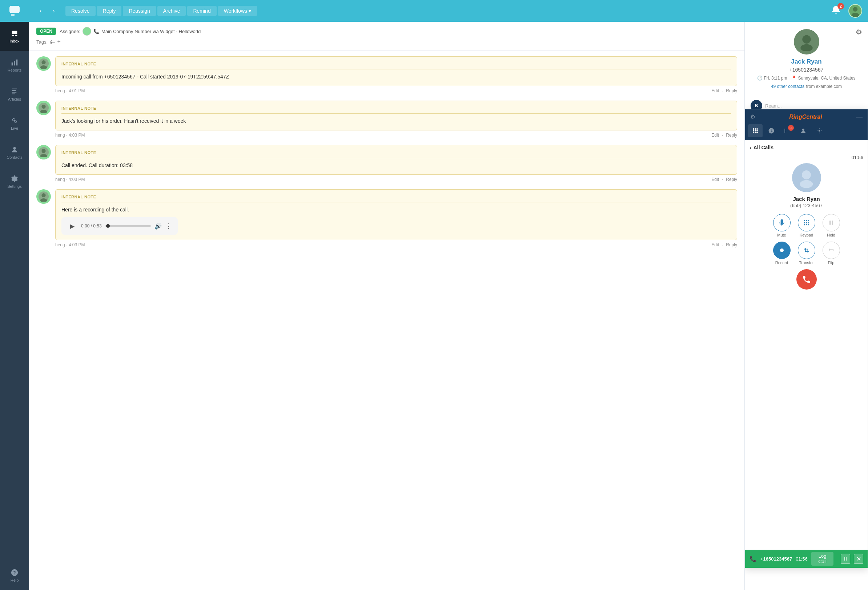  Describe the element at coordinates (158, 226) in the screenshot. I see `volume-icon: 🔊` at that location.